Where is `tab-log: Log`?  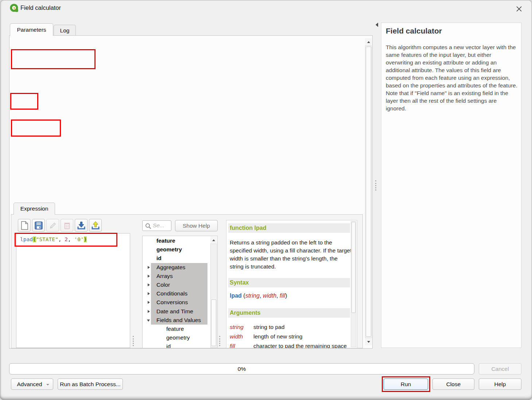 tab-log: Log is located at coordinates (65, 30).